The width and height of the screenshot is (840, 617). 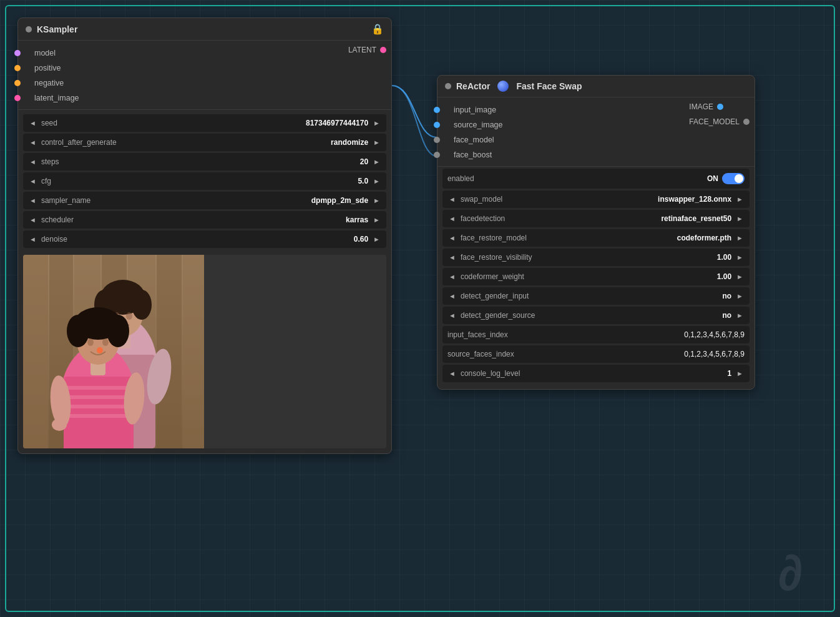 I want to click on field-input-faces-index: input_faces_index 0,1,2,3,4,5,6,7,8,9, so click(x=596, y=335).